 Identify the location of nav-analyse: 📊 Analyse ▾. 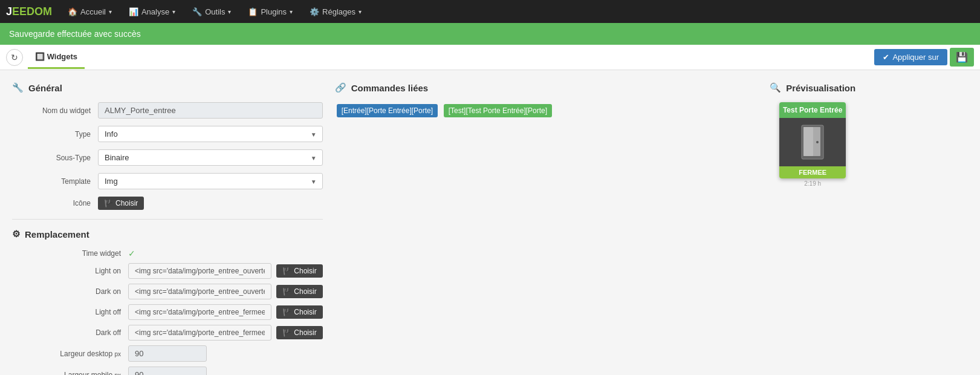
(152, 12).